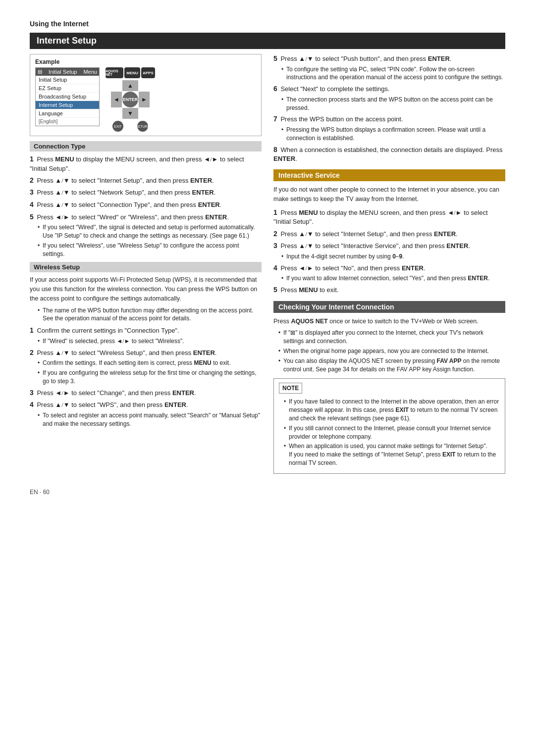 The image size is (535, 756). I want to click on note-bullet-1: If you have failed to connect to the Int…, so click(392, 410).